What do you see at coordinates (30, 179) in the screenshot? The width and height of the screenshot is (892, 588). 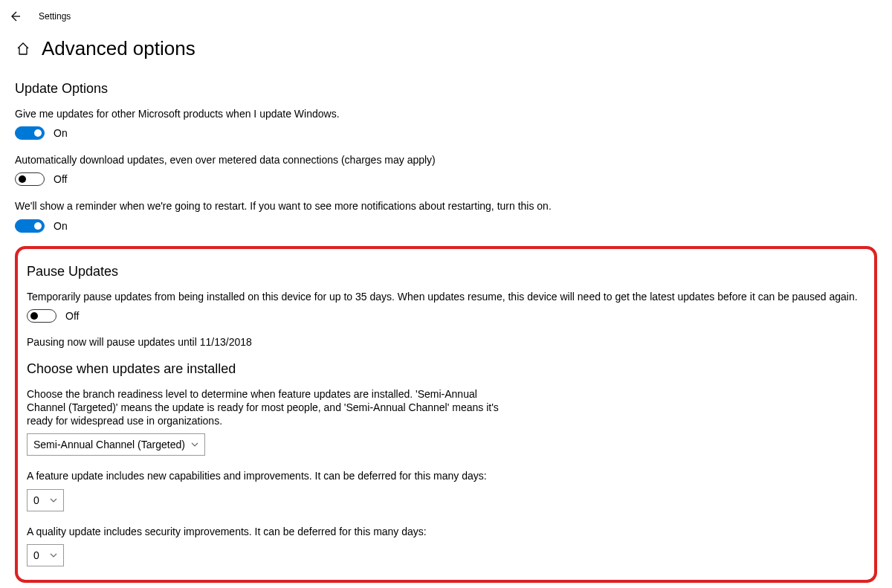 I see `opt2-toggle` at bounding box center [30, 179].